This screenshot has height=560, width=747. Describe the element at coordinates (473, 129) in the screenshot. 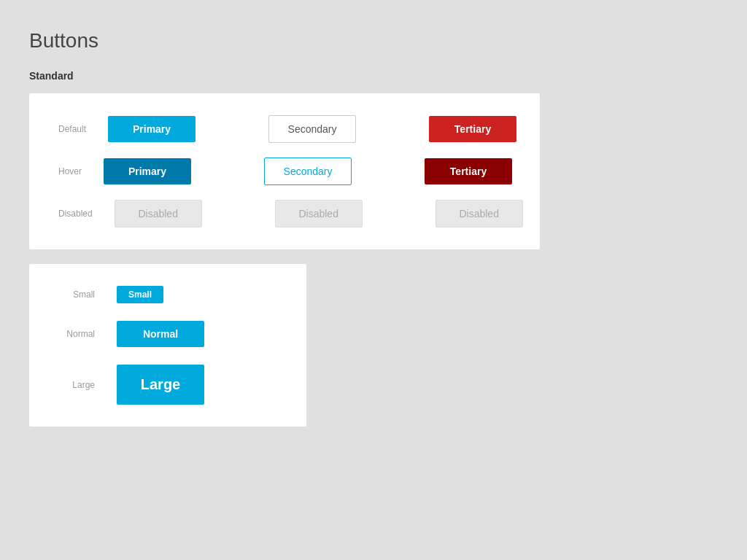

I see `tertiary-default-button: Tertiary` at that location.